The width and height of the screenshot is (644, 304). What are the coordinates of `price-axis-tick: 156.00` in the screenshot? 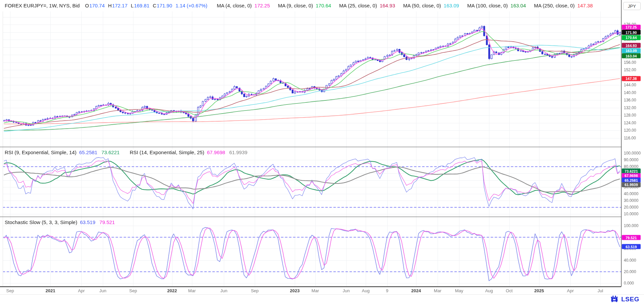 It's located at (630, 62).